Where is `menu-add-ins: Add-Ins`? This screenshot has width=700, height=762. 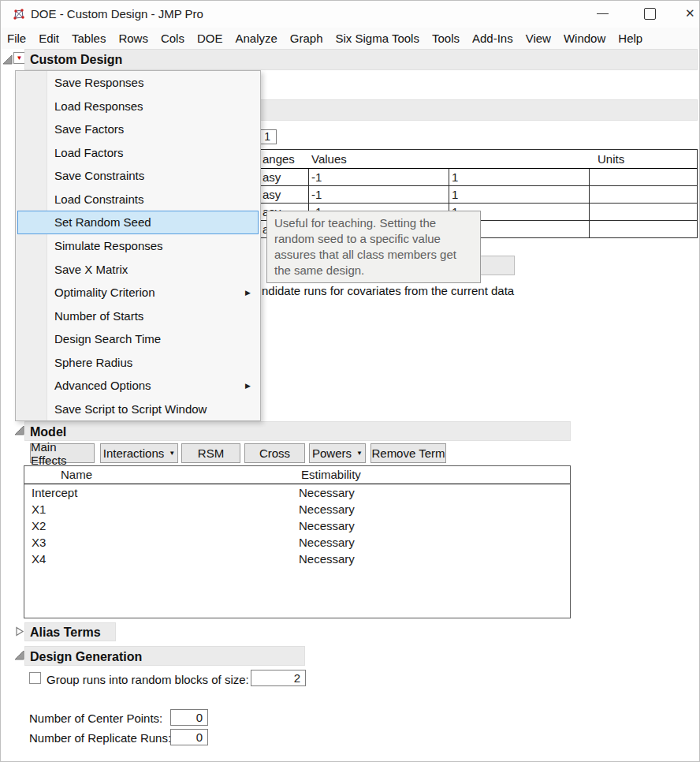 menu-add-ins: Add-Ins is located at coordinates (493, 38).